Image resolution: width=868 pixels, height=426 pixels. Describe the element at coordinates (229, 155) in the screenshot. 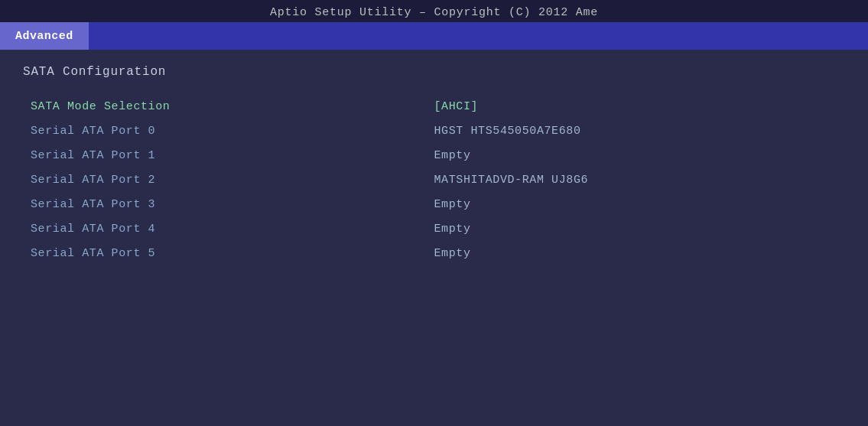

I see `row-label-2: Serial ATA Port 1` at that location.